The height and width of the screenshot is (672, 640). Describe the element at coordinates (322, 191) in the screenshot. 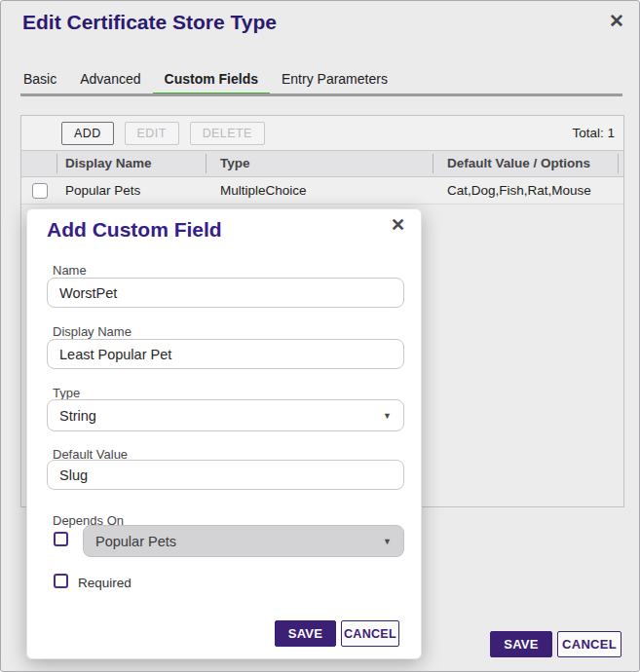

I see `table-row: Popular Pets MultipleChoice Cat,Dog,Fish…` at that location.